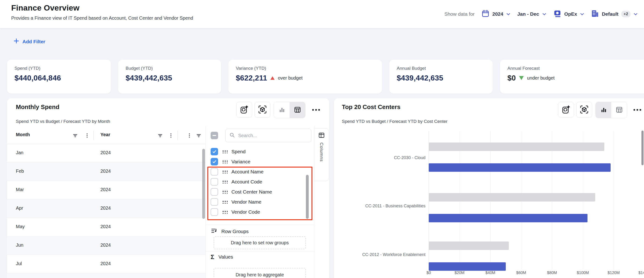 The height and width of the screenshot is (278, 644). What do you see at coordinates (222, 257) in the screenshot?
I see `values-section-header: Σ Values` at bounding box center [222, 257].